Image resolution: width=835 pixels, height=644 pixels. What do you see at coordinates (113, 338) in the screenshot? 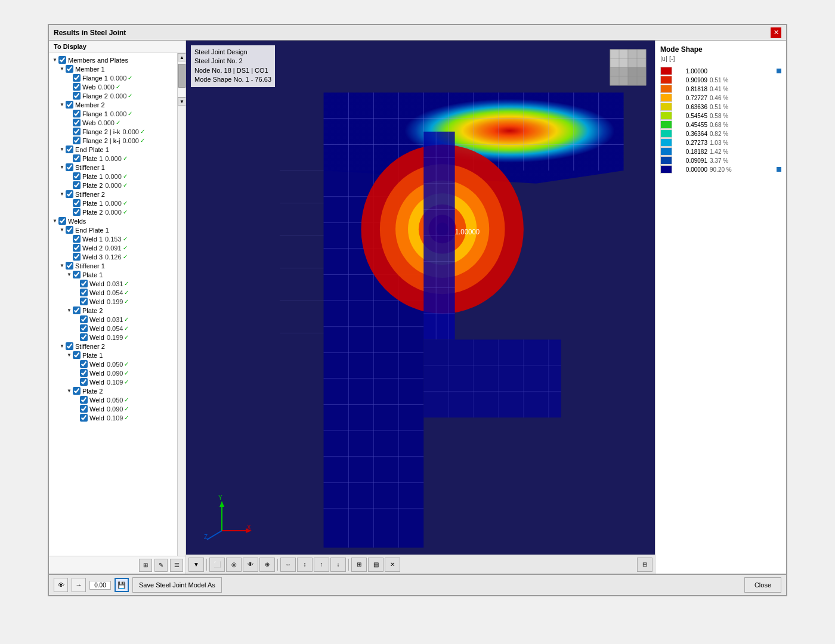
I see `tree-item-w-s1p2w3: Weld0.199✓` at bounding box center [113, 338].